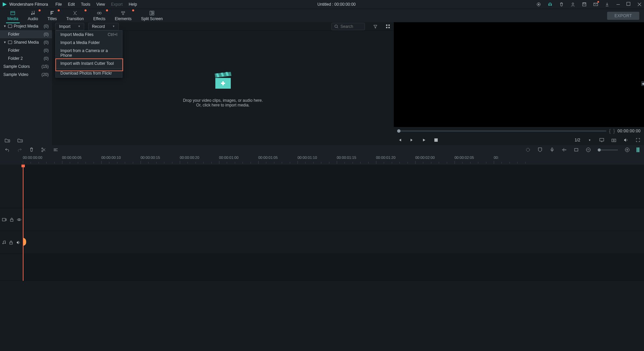 Image resolution: width=644 pixels, height=351 pixels. Describe the element at coordinates (590, 140) in the screenshot. I see `ratio-chevron-down-icon: ▼` at that location.